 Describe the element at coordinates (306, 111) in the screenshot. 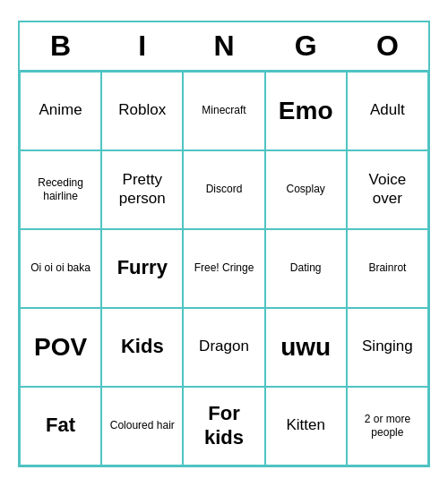

I see `cell-text: Emo` at that location.